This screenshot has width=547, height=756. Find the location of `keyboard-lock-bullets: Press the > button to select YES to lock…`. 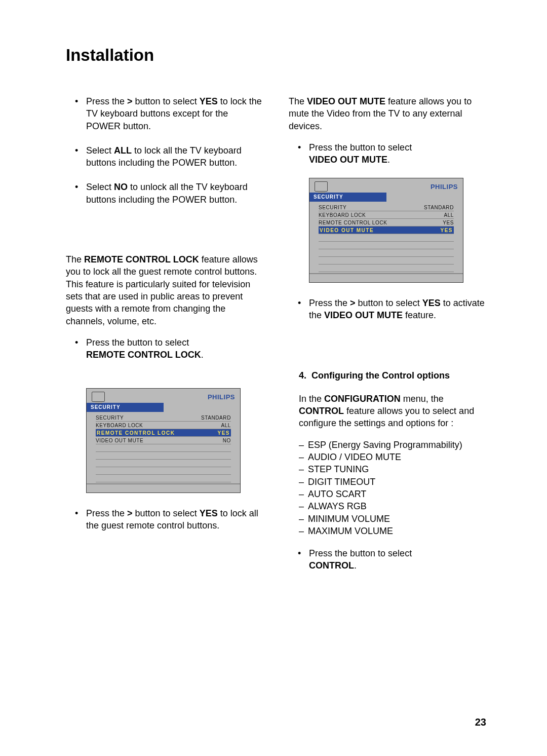

keyboard-lock-bullets: Press the > button to select YES to lock… is located at coordinates (165, 150).